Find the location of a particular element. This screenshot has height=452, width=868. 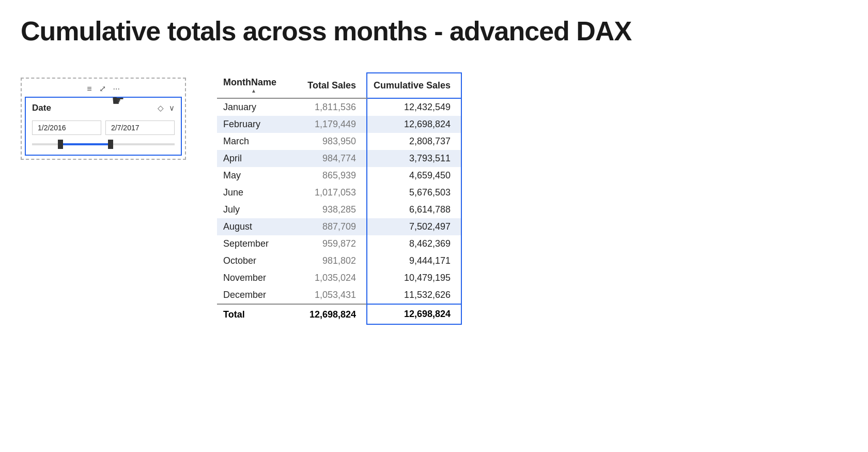

cell-total-sales: 1,053,431 is located at coordinates (331, 295).